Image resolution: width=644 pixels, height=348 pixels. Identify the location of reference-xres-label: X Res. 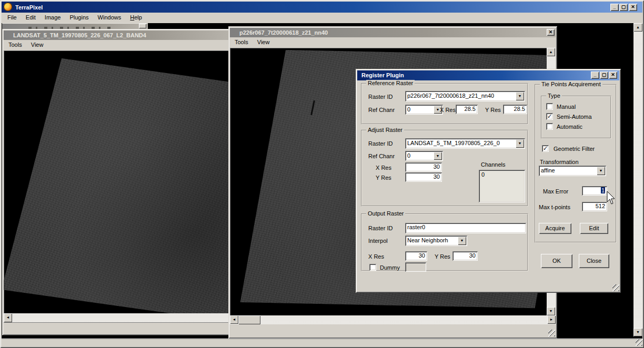
(448, 110).